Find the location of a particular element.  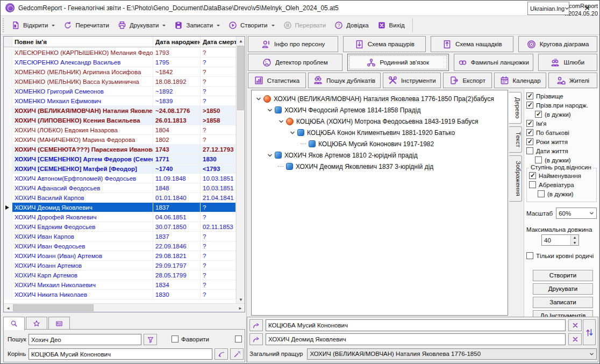

birth-date-cell: 1834 is located at coordinates (177, 285).